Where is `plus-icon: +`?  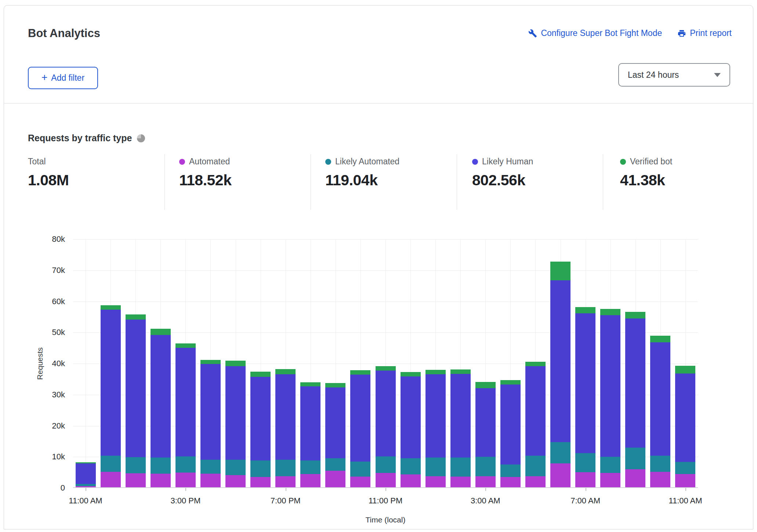 plus-icon: + is located at coordinates (44, 77).